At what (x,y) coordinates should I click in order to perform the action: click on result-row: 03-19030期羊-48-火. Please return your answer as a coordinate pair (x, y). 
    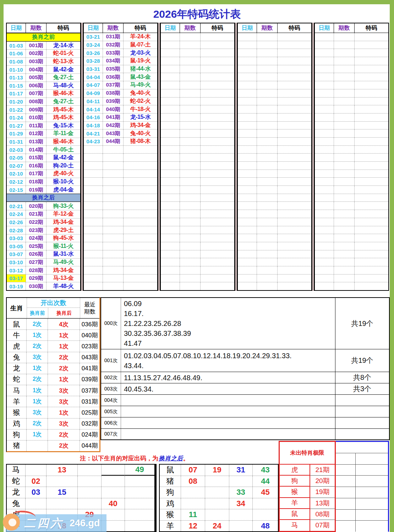
    Looking at the image, I should click on (43, 286).